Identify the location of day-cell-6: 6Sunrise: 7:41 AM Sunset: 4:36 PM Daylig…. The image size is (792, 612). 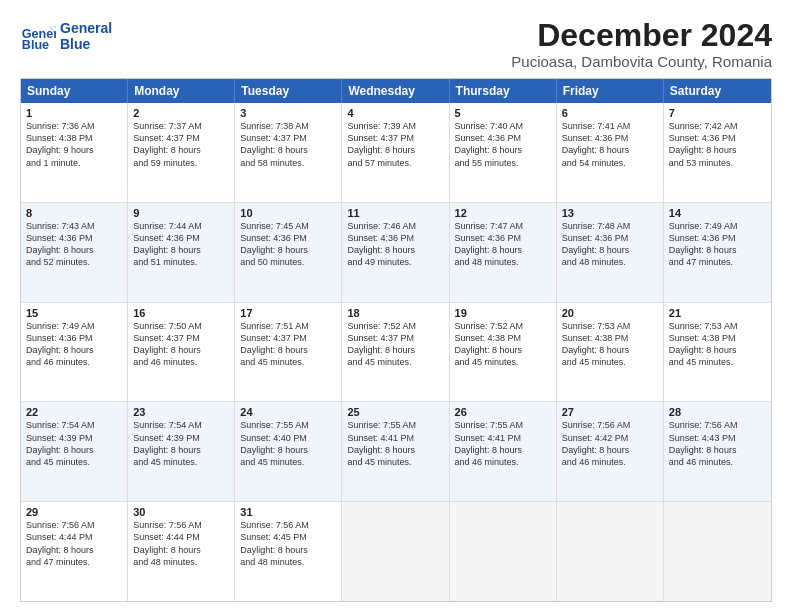
(610, 152).